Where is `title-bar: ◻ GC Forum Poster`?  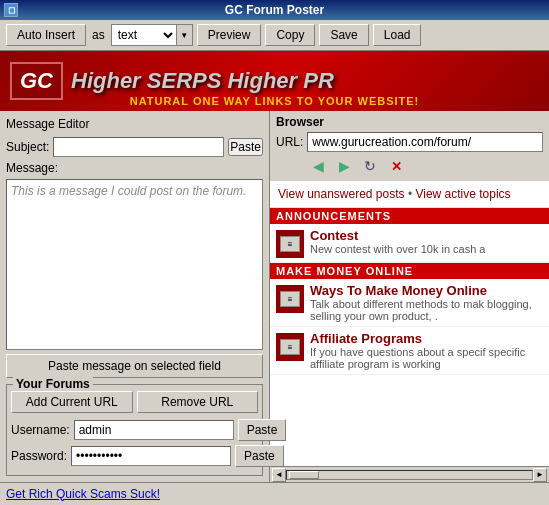 title-bar: ◻ GC Forum Poster is located at coordinates (274, 10).